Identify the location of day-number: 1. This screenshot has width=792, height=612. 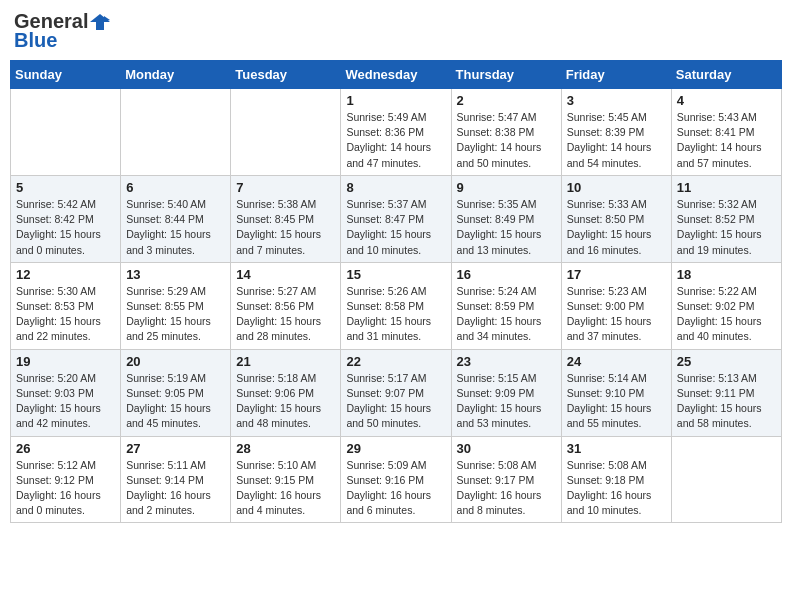
(396, 100).